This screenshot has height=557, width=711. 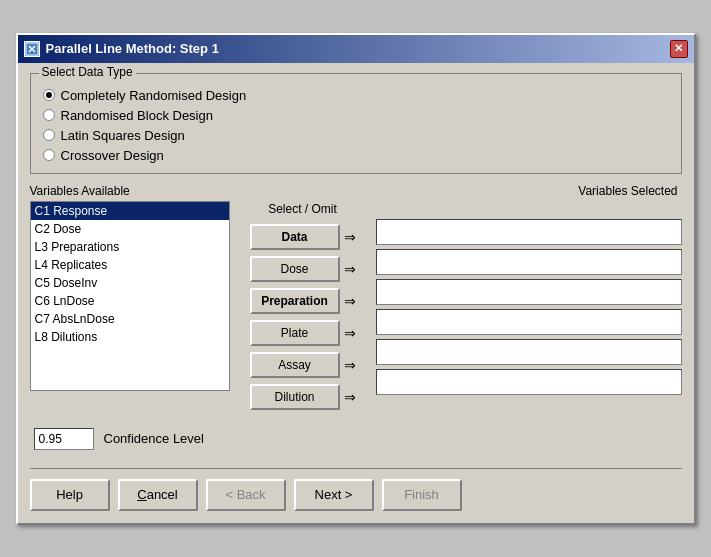 I want to click on radio-latin-squares-label: Latin Squares Design, so click(x=123, y=136).